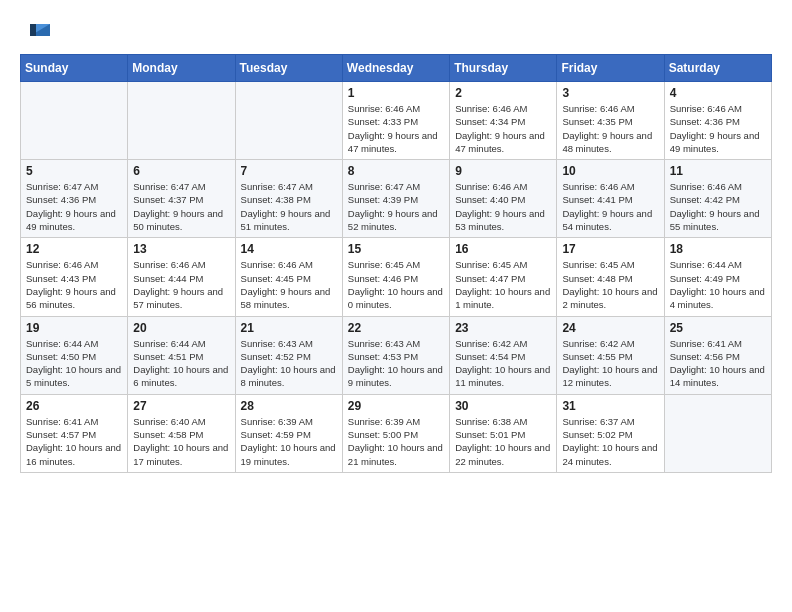  Describe the element at coordinates (396, 284) in the screenshot. I see `day-info: Sunrise: 6:45 AM Sunset: 4:46 PM Dayligh…` at that location.